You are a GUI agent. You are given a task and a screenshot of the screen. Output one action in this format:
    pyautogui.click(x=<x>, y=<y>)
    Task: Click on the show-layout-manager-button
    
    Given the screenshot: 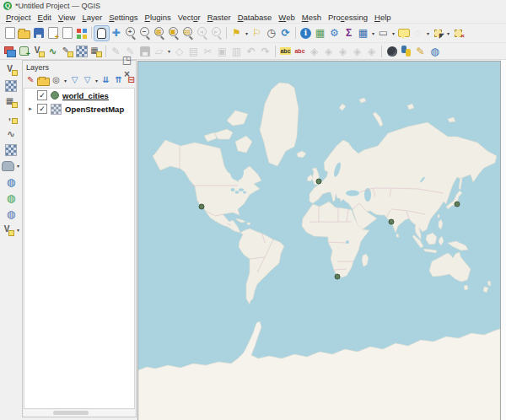 What is the action you would take?
    pyautogui.click(x=67, y=34)
    